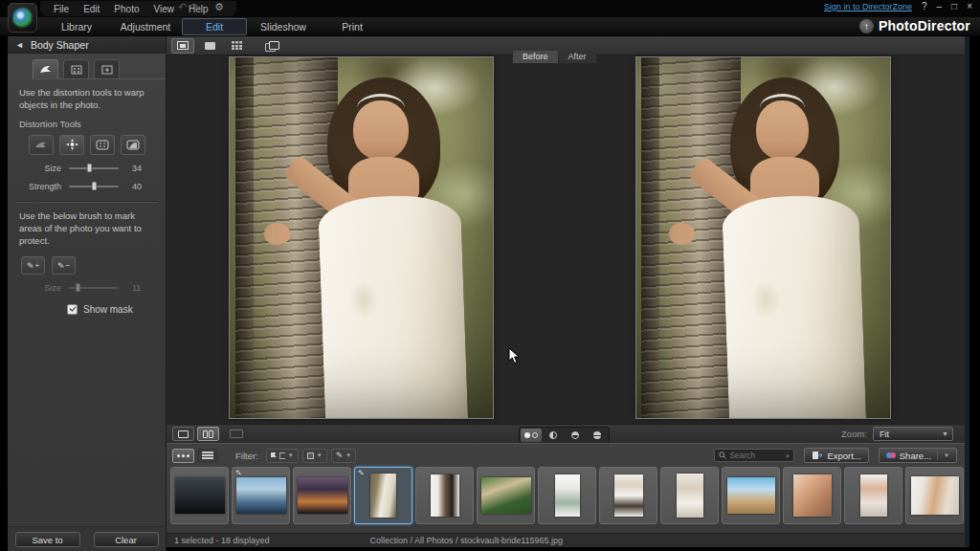  Describe the element at coordinates (597, 435) in the screenshot. I see `compare-overlay-button` at that location.